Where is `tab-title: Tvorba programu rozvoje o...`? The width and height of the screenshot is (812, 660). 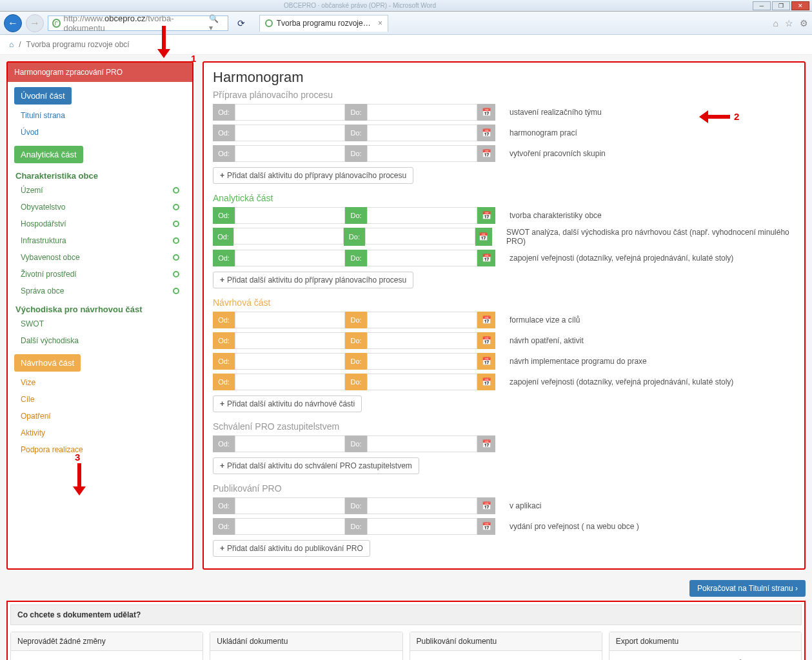 tab-title: Tvorba programu rozvoje o... is located at coordinates (324, 23).